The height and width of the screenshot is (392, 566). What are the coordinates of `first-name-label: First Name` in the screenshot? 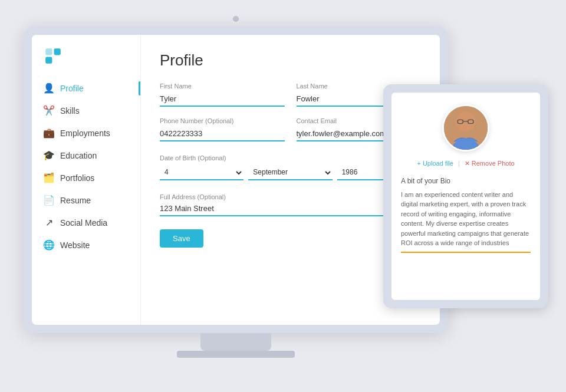 It's located at (222, 86).